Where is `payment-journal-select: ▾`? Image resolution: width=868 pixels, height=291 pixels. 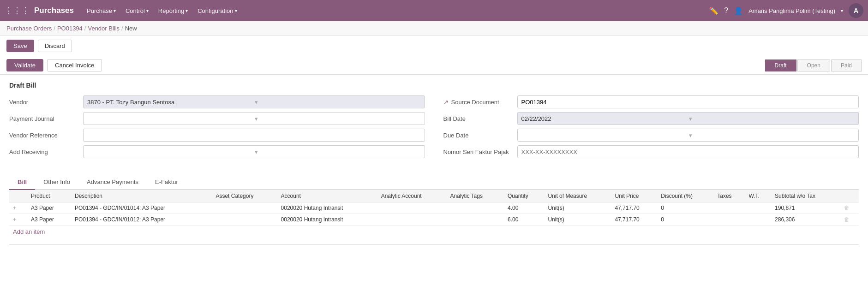
payment-journal-select: ▾ is located at coordinates (254, 119).